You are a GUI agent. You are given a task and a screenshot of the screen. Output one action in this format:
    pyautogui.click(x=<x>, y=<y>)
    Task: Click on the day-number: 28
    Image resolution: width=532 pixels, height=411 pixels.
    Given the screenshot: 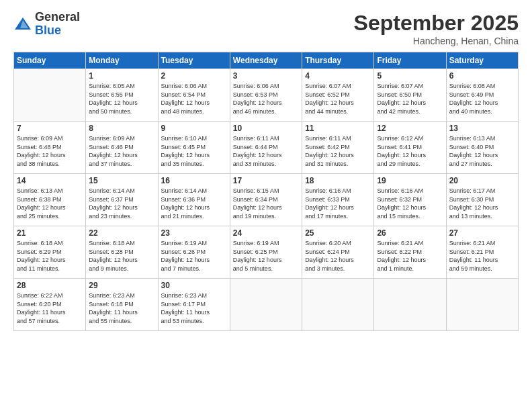 What is the action you would take?
    pyautogui.click(x=50, y=285)
    